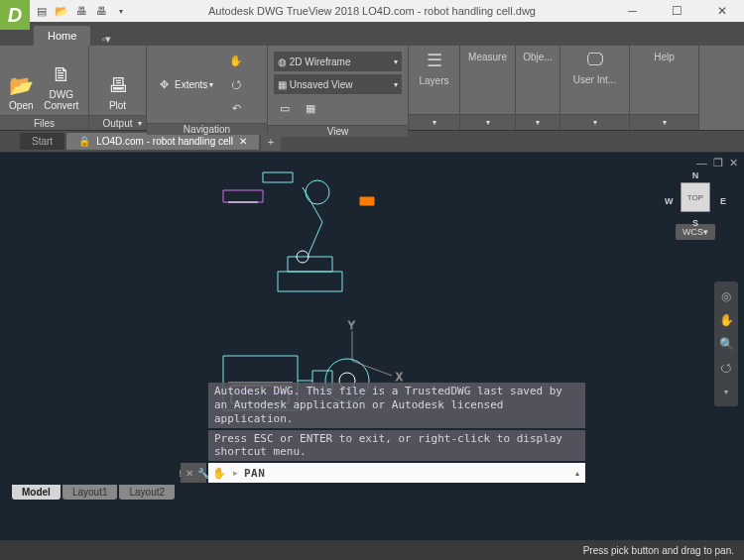 The image size is (744, 560). What do you see at coordinates (726, 344) in the screenshot?
I see `nav-zoom-icon: 🔍` at bounding box center [726, 344].